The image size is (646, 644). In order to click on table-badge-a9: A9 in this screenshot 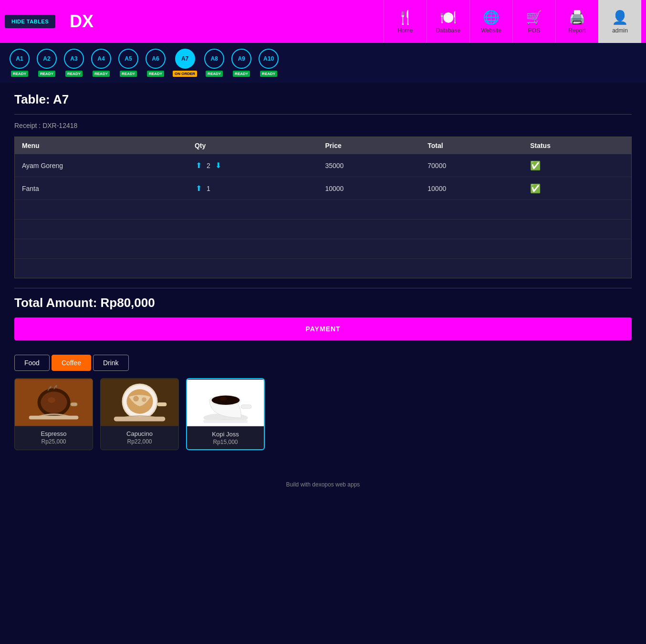, I will do `click(241, 59)`.